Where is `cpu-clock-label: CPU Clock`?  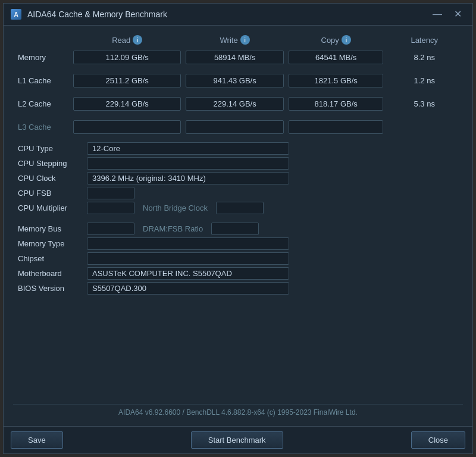
cpu-clock-label: CPU Clock is located at coordinates (49, 179).